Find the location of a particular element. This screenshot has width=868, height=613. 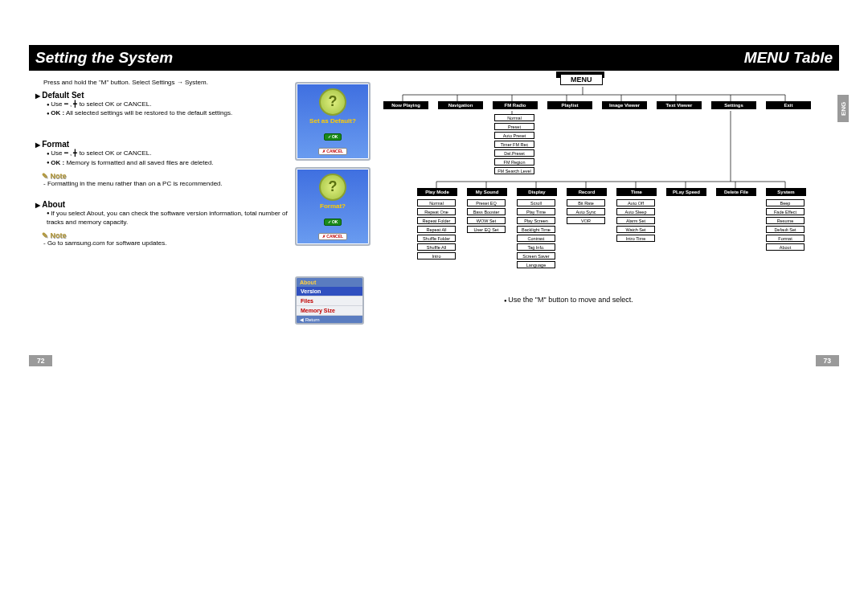

menu-node: Repeat All is located at coordinates (436, 230).